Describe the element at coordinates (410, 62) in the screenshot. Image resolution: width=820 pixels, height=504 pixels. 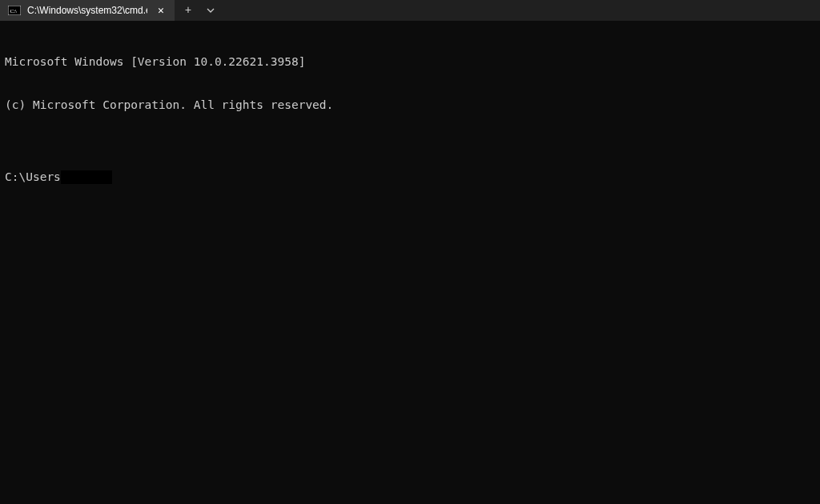
I see `terminal-line: Microsoft Windows [Version 10.0.22621.39…` at that location.